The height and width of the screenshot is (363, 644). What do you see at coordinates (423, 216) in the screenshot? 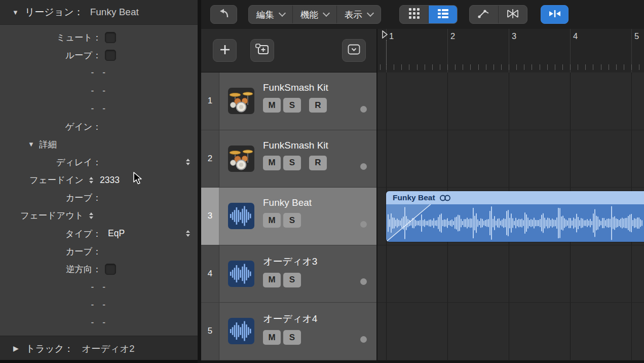
I see `track-row-selected: 3 Funky Beat M S` at bounding box center [423, 216].